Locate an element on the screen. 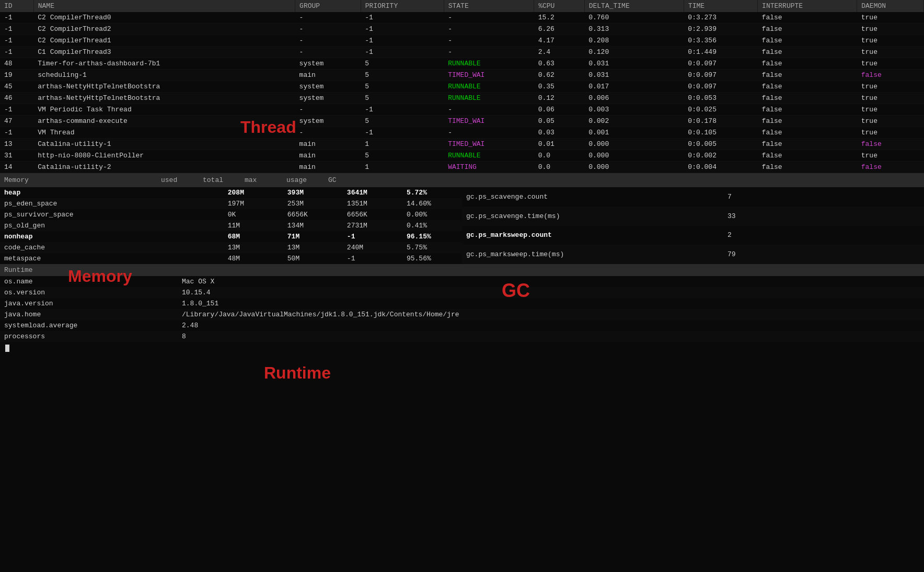 The width and height of the screenshot is (924, 572). table-row: gc.ps_marksweep.time(ms) 79 is located at coordinates (693, 254).